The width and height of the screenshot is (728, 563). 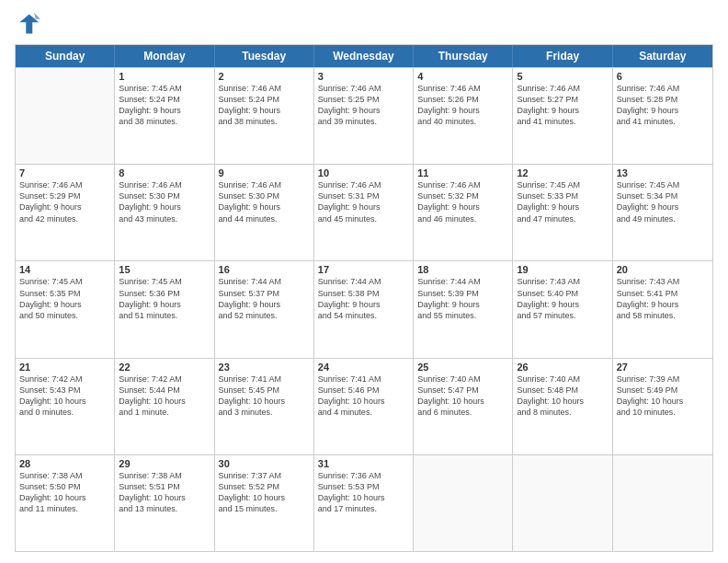 What do you see at coordinates (164, 270) in the screenshot?
I see `day-number: 15` at bounding box center [164, 270].